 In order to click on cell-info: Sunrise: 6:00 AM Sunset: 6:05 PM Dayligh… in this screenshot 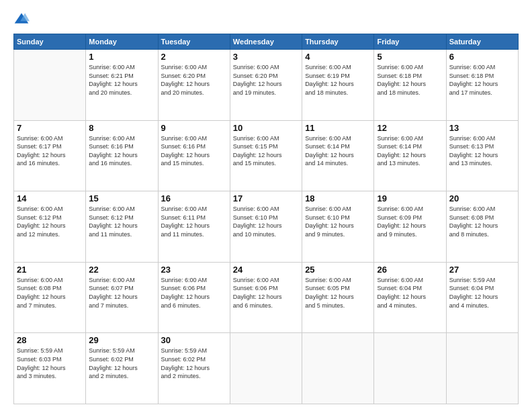, I will do `click(338, 293)`.